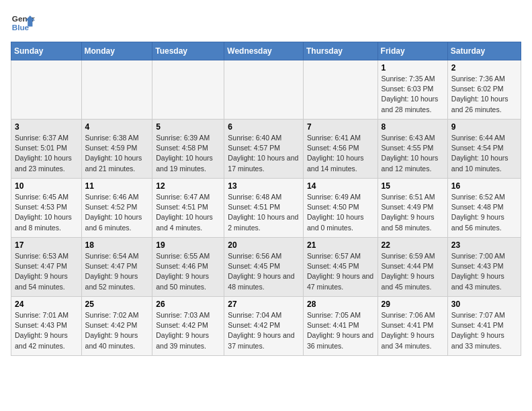  What do you see at coordinates (46, 330) in the screenshot?
I see `day-info: Sunrise: 7:01 AM Sunset: 4:43 PM Dayligh…` at bounding box center [46, 330].